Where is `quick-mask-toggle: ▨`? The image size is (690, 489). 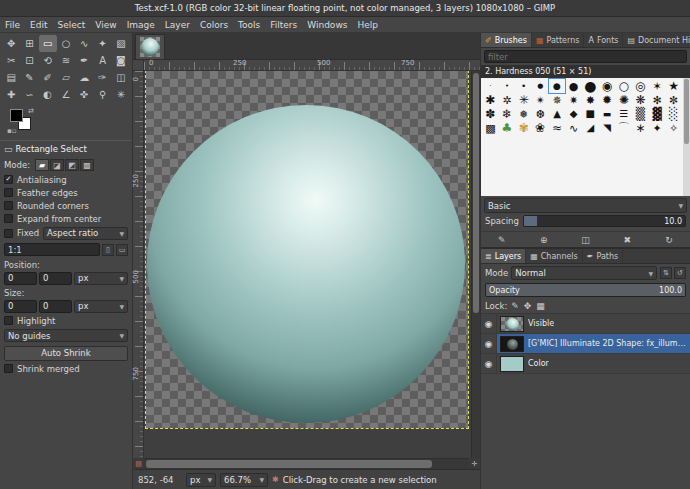 quick-mask-toggle: ▨ is located at coordinates (138, 464).